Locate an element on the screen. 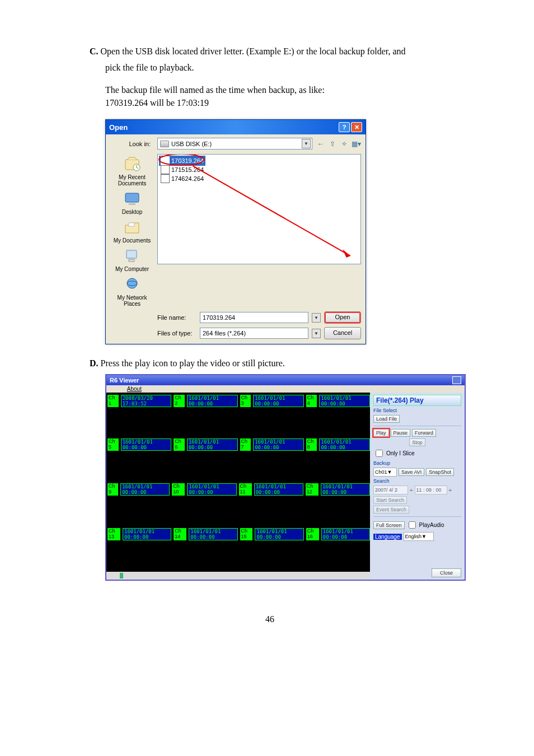 This screenshot has width=534, height=756. event-search-button: Event Search is located at coordinates (391, 510).